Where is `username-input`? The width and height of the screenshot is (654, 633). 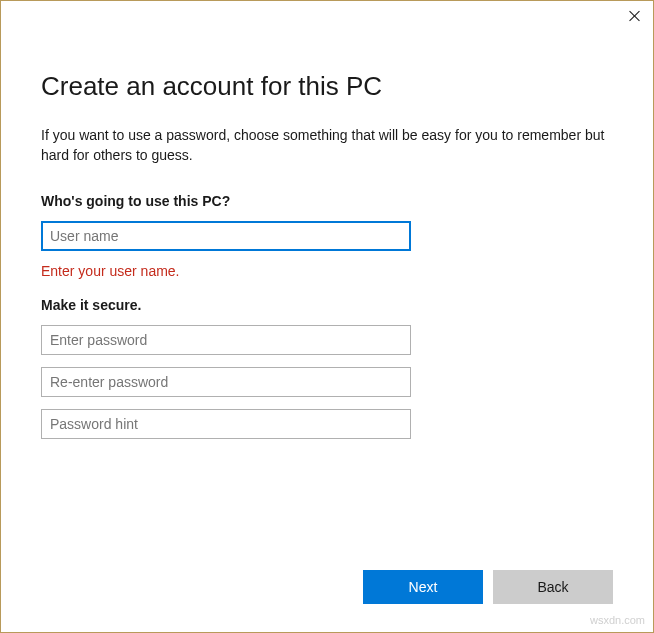
username-input is located at coordinates (226, 236).